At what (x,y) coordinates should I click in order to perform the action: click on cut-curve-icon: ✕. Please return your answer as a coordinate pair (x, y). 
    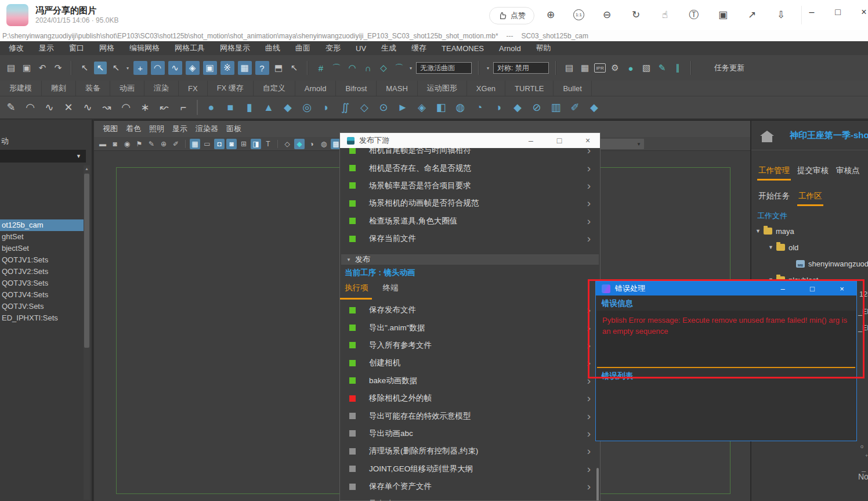
    Looking at the image, I should click on (68, 107).